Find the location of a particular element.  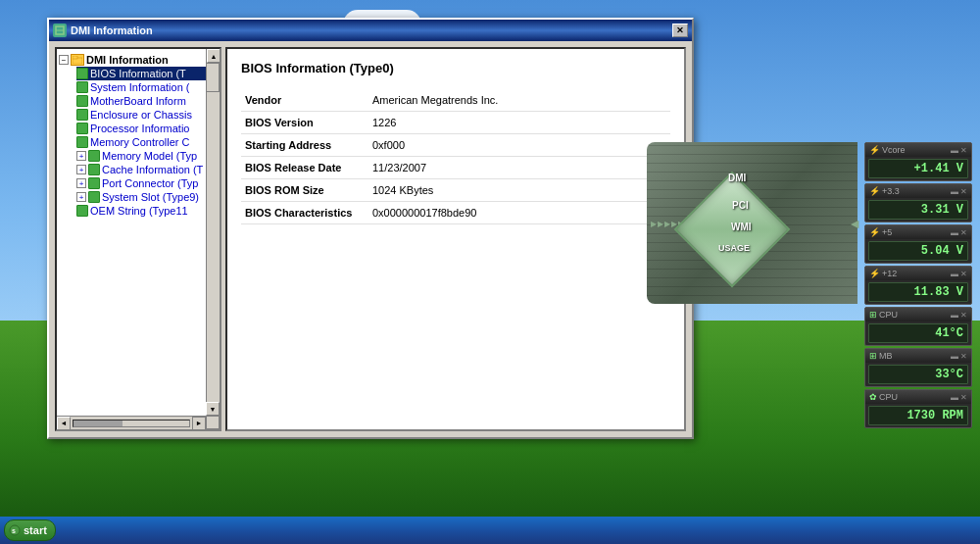

tree-item-group-7: + Cache Information (T is located at coordinates (147, 170).